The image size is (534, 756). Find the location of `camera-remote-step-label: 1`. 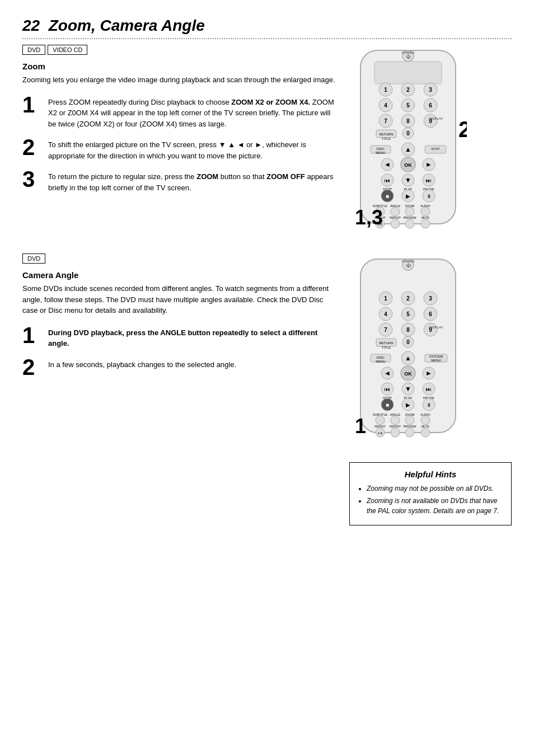

camera-remote-step-label: 1 is located at coordinates (360, 426).